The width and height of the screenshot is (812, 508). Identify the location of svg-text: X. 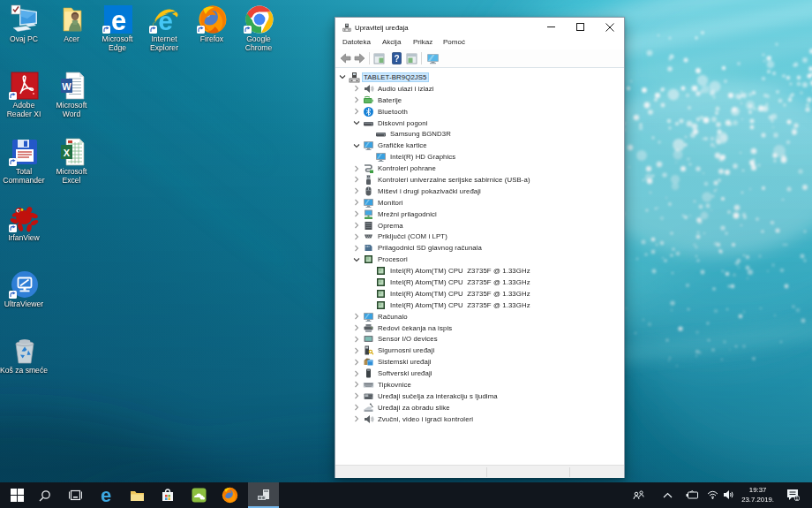
(67, 153).